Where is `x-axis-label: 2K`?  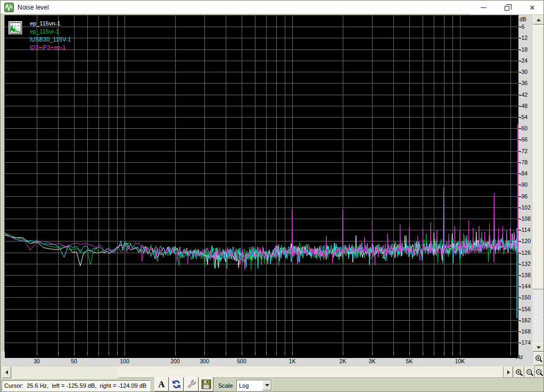 x-axis-label: 2K is located at coordinates (343, 361).